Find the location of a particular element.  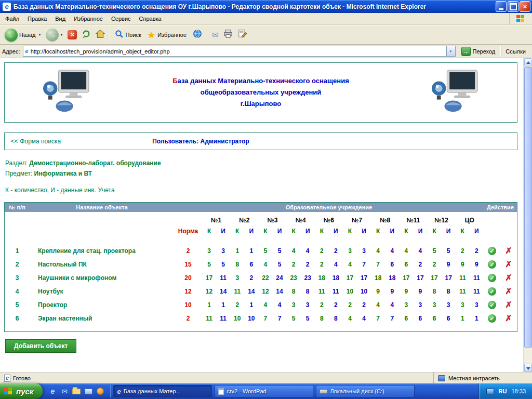

menu-favorites: Избранное is located at coordinates (88, 19).